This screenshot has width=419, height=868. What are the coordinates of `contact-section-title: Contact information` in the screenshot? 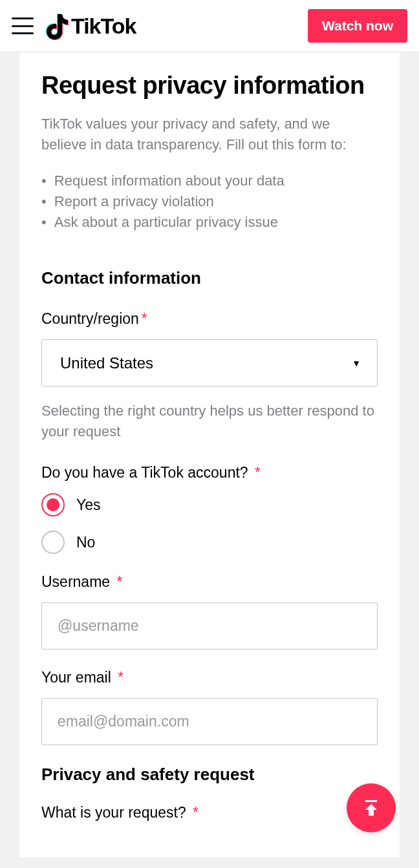 It's located at (210, 278).